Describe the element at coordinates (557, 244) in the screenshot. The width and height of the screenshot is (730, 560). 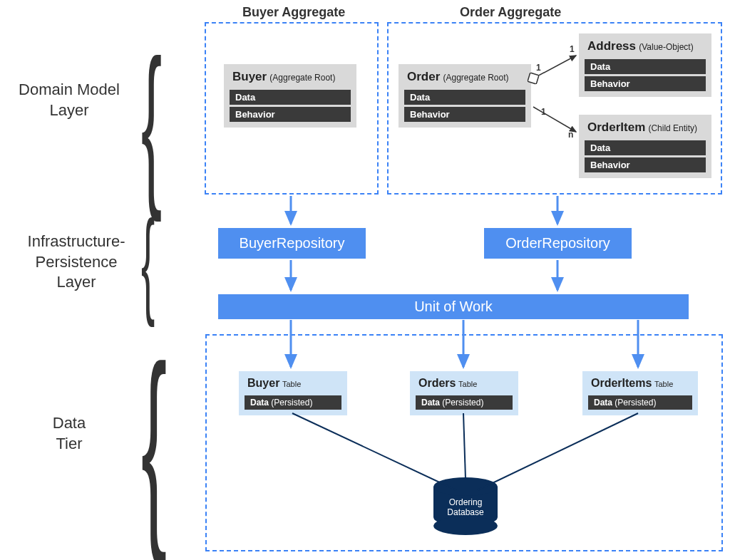
I see `order-repository: OrderRepository` at that location.